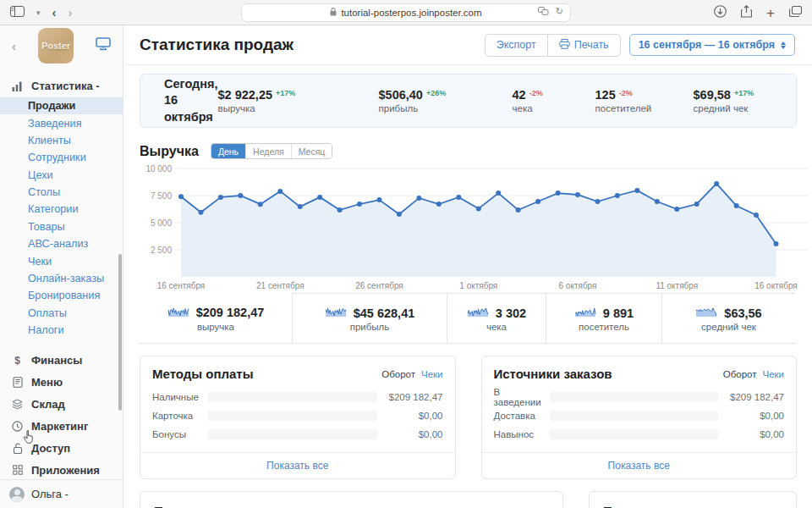  What do you see at coordinates (721, 14) in the screenshot?
I see `downloads-icon` at bounding box center [721, 14].